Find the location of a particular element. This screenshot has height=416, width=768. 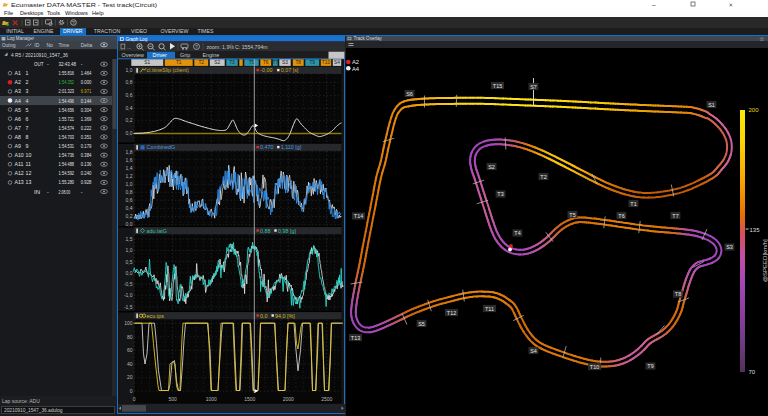

svg-text: 1,5 is located at coordinates (130, 239).